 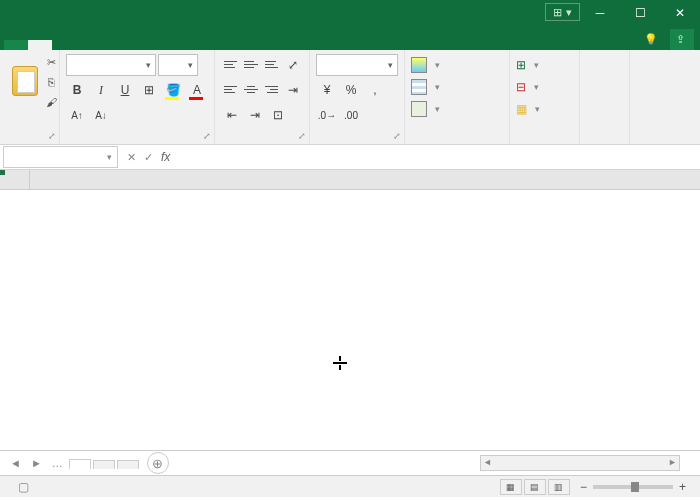 What do you see at coordinates (255, 115) in the screenshot?
I see `increase-indent-button: ⇥` at bounding box center [255, 115].